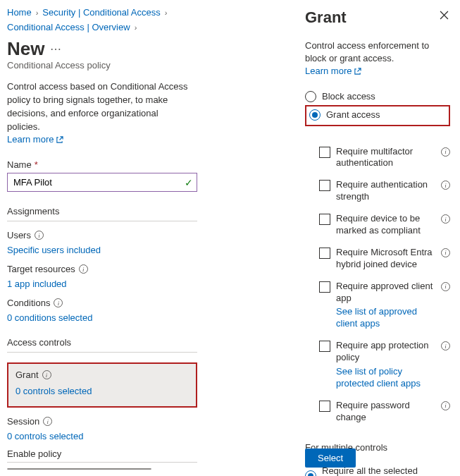 Image resolution: width=460 pixels, height=476 pixels. I want to click on page-title: New, so click(25, 49).